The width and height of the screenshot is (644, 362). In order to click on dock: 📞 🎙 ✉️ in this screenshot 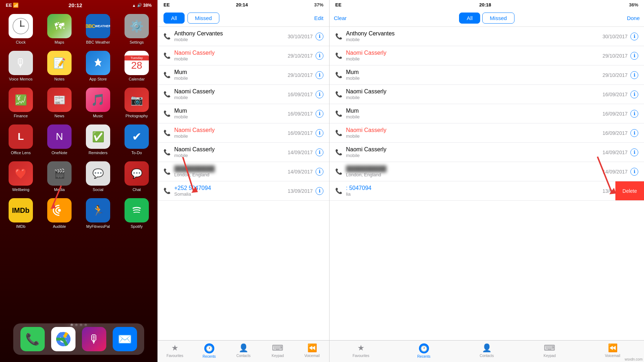, I will do `click(79, 339)`.